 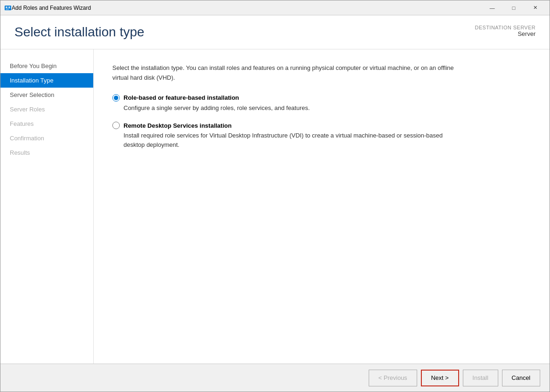 What do you see at coordinates (287, 73) in the screenshot?
I see `content-description: Select the installation type. You can in…` at bounding box center [287, 73].